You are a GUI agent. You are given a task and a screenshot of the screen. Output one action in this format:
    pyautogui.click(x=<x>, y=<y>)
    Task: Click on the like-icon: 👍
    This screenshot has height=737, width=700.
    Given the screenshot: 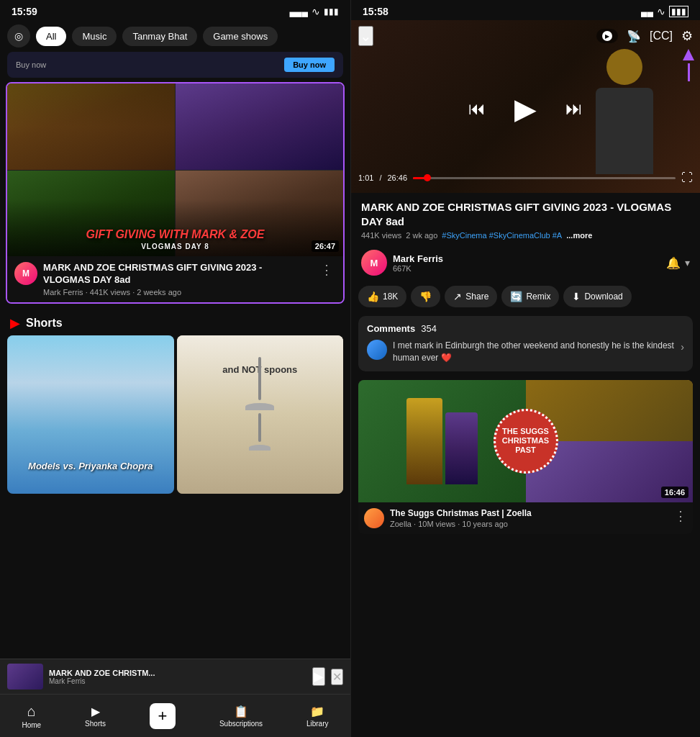 What is the action you would take?
    pyautogui.click(x=373, y=297)
    